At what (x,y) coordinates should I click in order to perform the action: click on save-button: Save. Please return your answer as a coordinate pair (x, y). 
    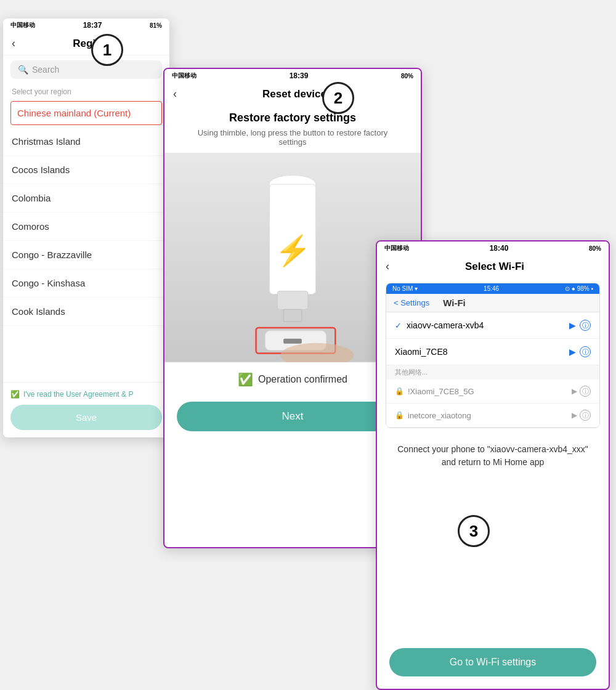
    Looking at the image, I should click on (86, 418).